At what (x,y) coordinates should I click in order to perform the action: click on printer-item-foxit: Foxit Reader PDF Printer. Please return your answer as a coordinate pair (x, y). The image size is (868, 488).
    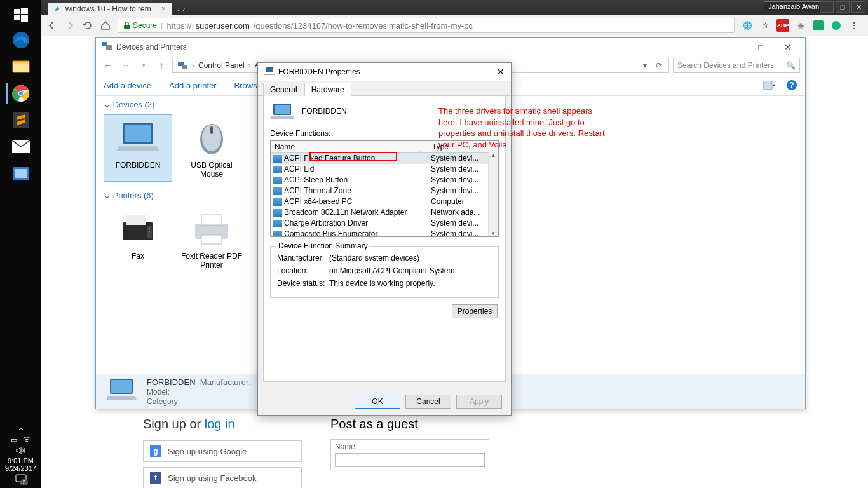
    Looking at the image, I should click on (212, 239).